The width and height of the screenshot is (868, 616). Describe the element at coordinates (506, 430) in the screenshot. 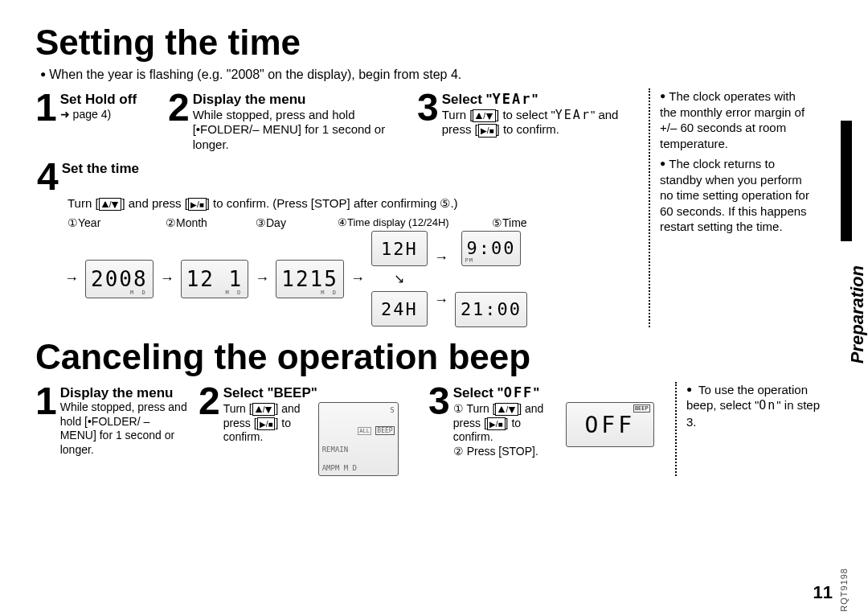

I see `step-text: ① Turn [] and press [] to confirm. ② Pre…` at that location.